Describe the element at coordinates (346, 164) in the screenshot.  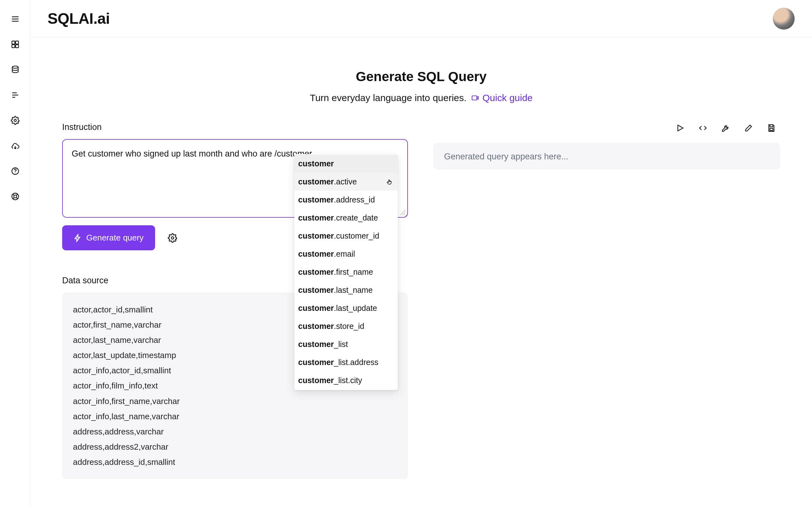
I see `autocomplete-item: customer` at that location.